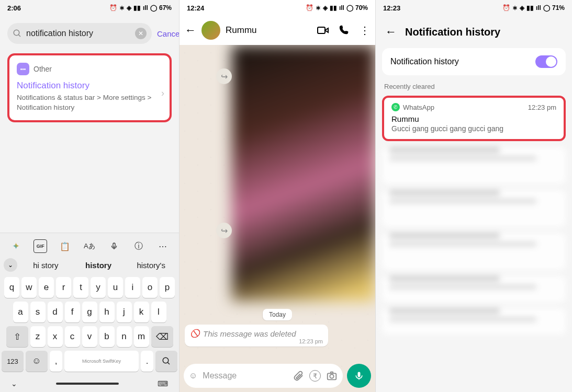 The width and height of the screenshot is (572, 392). I want to click on key-z: z, so click(38, 337).